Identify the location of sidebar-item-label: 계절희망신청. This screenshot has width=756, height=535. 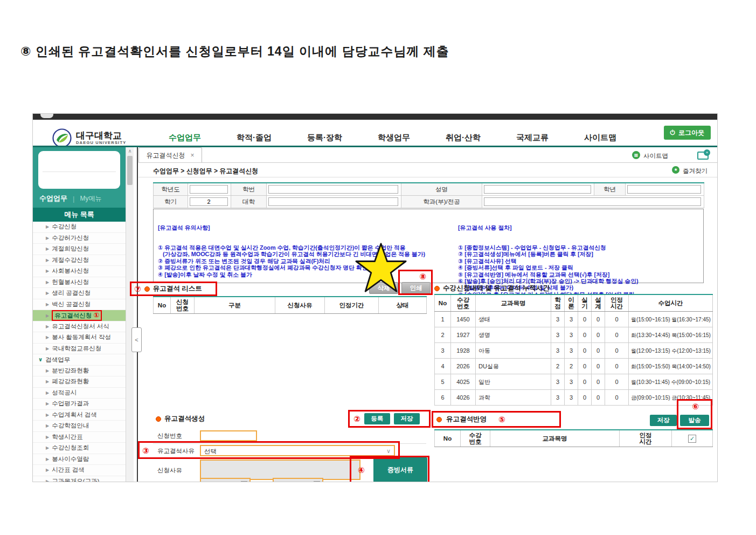
(70, 249).